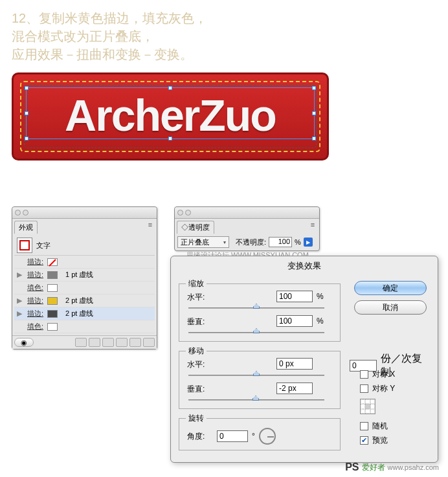 The width and height of the screenshot is (448, 477). Describe the element at coordinates (394, 467) in the screenshot. I see `site-watermark: PS 爱好者 www.psahz.com` at that location.